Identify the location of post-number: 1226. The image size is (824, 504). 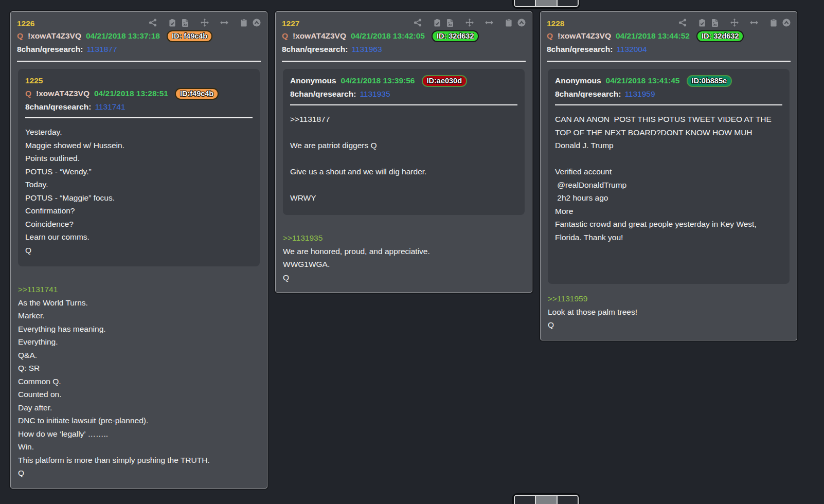
(26, 24).